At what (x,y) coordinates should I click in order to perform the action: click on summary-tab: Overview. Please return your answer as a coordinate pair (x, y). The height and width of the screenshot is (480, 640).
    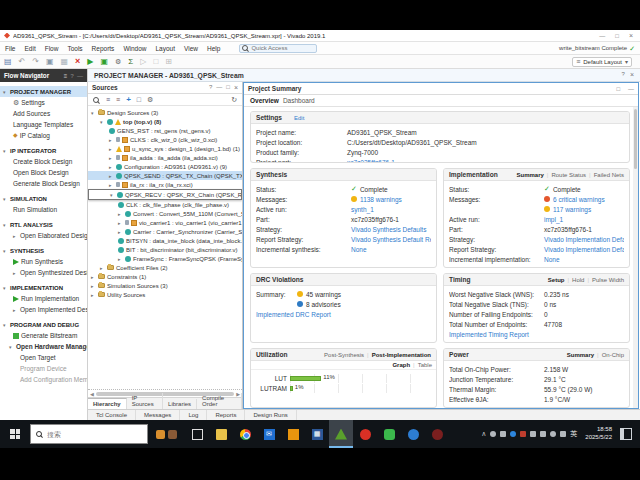
    Looking at the image, I should click on (264, 100).